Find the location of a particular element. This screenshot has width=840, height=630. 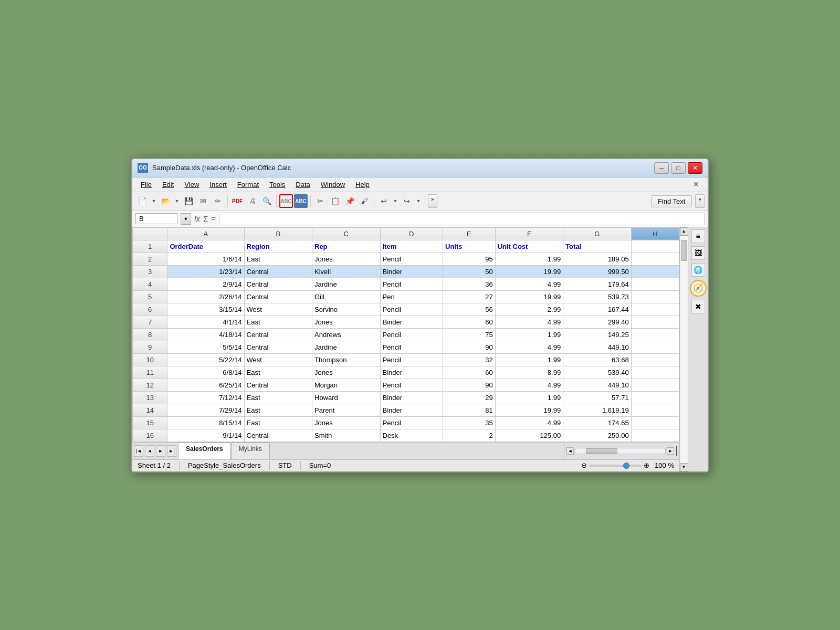

save-button: 💾 is located at coordinates (188, 201).